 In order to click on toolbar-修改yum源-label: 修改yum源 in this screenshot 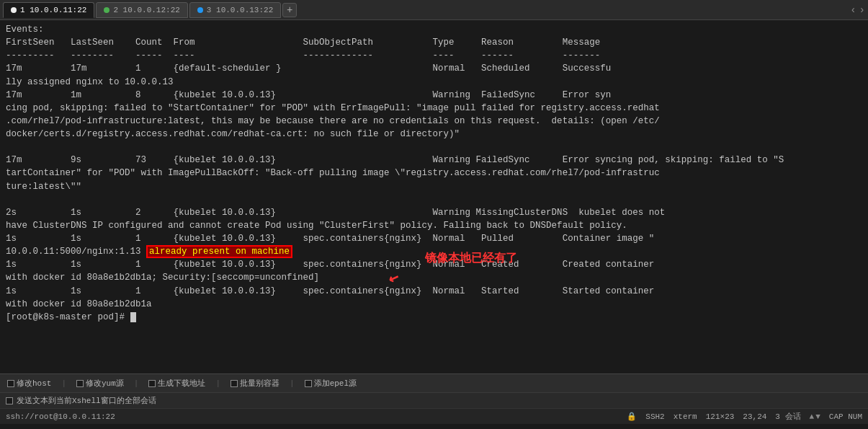, I will do `click(105, 384)`.